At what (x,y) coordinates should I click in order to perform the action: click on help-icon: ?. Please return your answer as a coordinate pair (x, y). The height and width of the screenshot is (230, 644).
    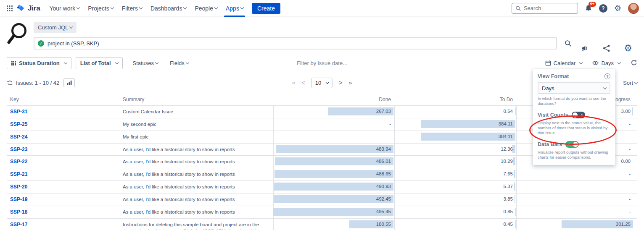
    Looking at the image, I should click on (603, 8).